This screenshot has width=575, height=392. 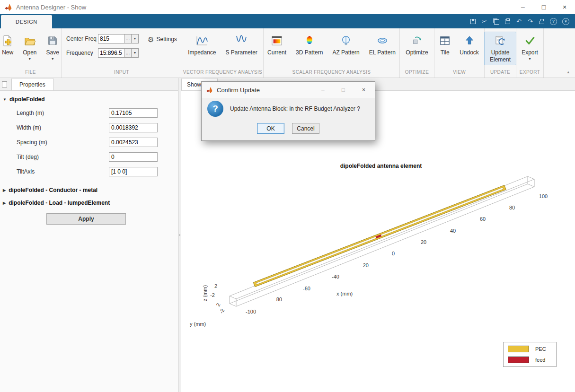 What do you see at coordinates (9, 44) in the screenshot?
I see `new-button: New` at bounding box center [9, 44].